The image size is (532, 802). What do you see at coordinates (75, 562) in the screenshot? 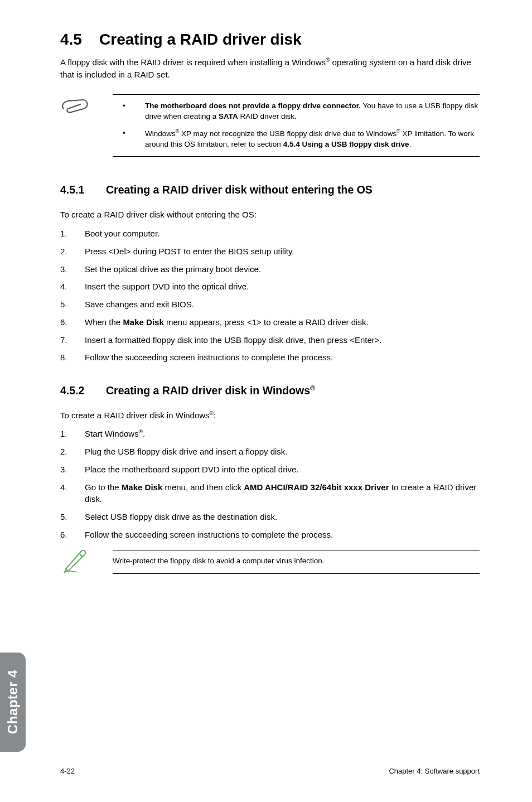
I see `pencil-icon` at bounding box center [75, 562].